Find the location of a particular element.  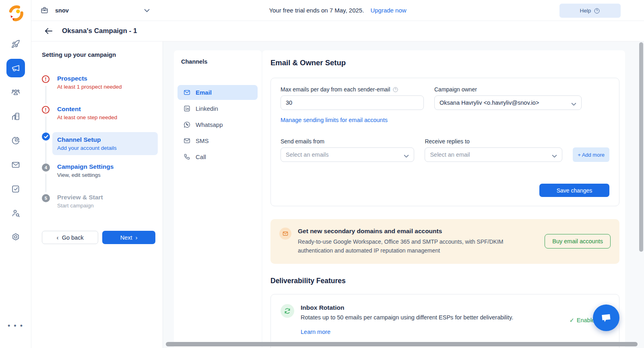

channel-item-sms: SMS is located at coordinates (217, 141).